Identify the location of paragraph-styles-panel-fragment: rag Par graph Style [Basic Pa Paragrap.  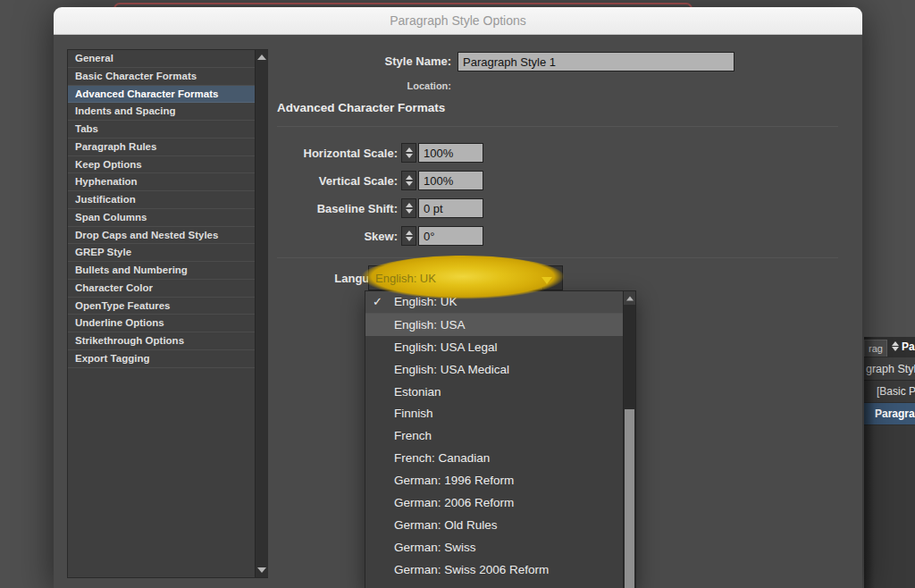
(890, 463).